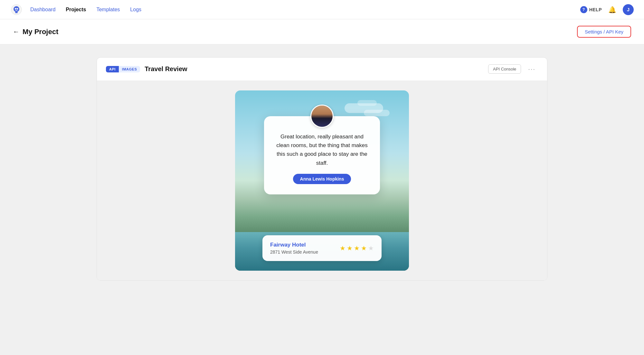 The width and height of the screenshot is (644, 355). I want to click on help-button: ? HELP, so click(591, 10).